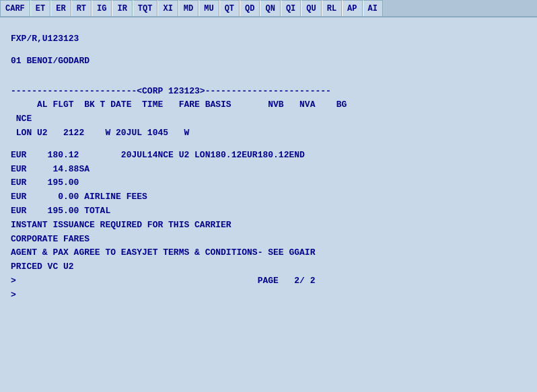  Describe the element at coordinates (268, 91) in the screenshot. I see `corp-header: ------------------------<CORP 123123>---…` at that location.